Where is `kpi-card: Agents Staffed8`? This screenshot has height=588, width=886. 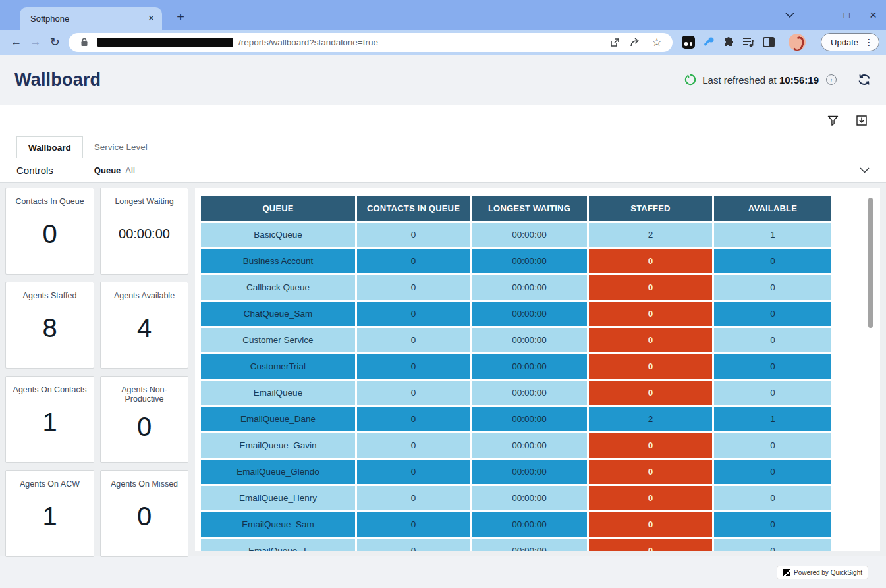 kpi-card: Agents Staffed8 is located at coordinates (50, 325).